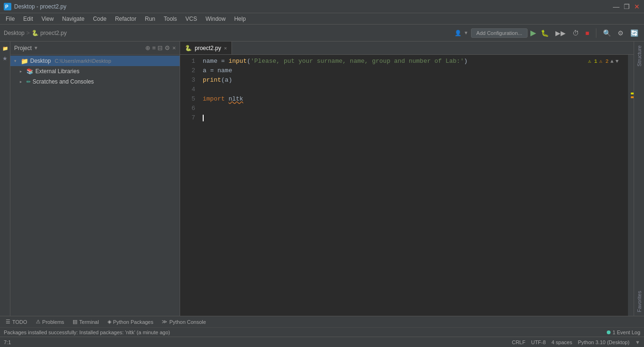 The width and height of the screenshot is (644, 347). Describe the element at coordinates (545, 33) in the screenshot. I see `debug-button: 🐛` at that location.